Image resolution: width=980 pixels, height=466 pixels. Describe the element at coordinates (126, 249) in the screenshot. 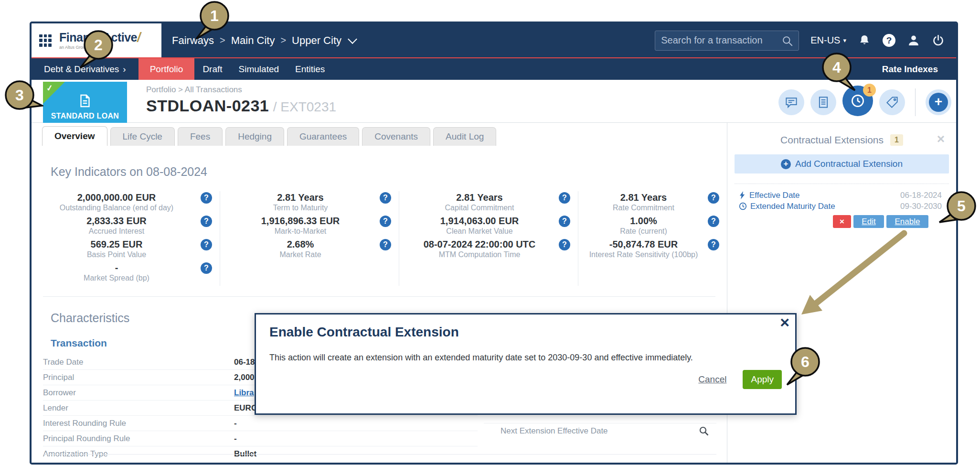

I see `indicator-basis-point-value: 569.25 EUR Basis Point Value ?` at that location.